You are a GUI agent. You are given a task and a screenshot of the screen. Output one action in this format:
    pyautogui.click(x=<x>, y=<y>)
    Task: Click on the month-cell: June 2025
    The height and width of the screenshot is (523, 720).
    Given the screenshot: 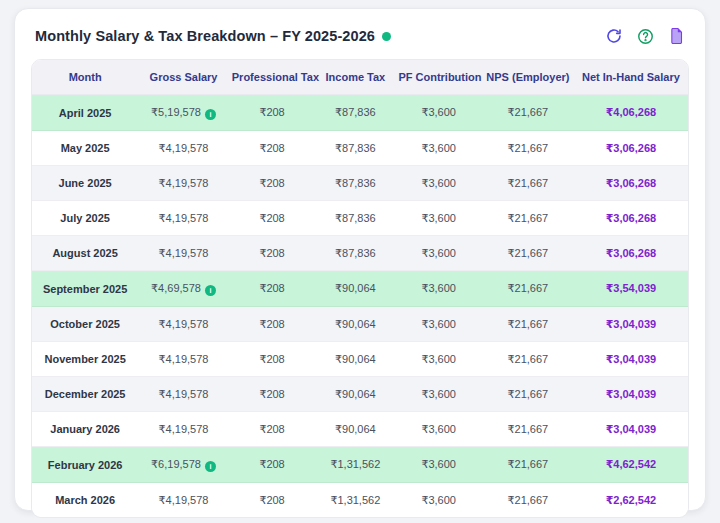 What is the action you would take?
    pyautogui.click(x=85, y=184)
    